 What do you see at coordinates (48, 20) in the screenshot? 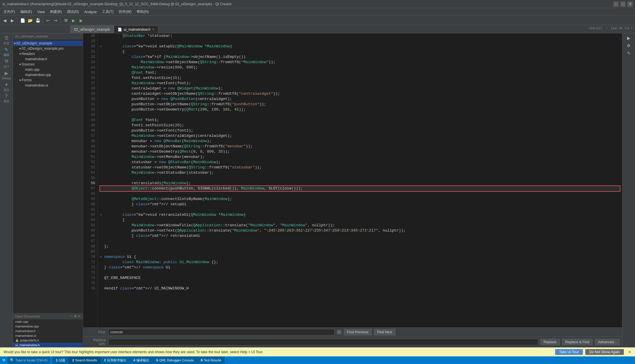
I see `undo-button: ↩` at bounding box center [48, 20].